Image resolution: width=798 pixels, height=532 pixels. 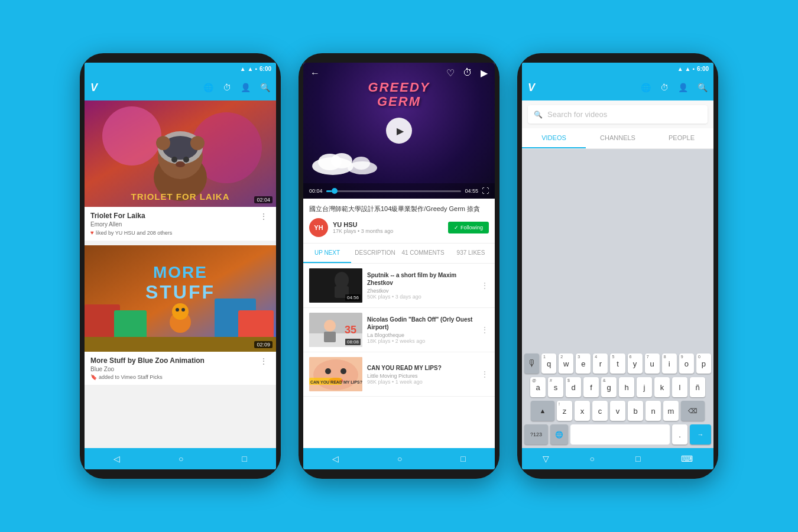 I want to click on more-button-upnext-1: ⋮, so click(x=485, y=286).